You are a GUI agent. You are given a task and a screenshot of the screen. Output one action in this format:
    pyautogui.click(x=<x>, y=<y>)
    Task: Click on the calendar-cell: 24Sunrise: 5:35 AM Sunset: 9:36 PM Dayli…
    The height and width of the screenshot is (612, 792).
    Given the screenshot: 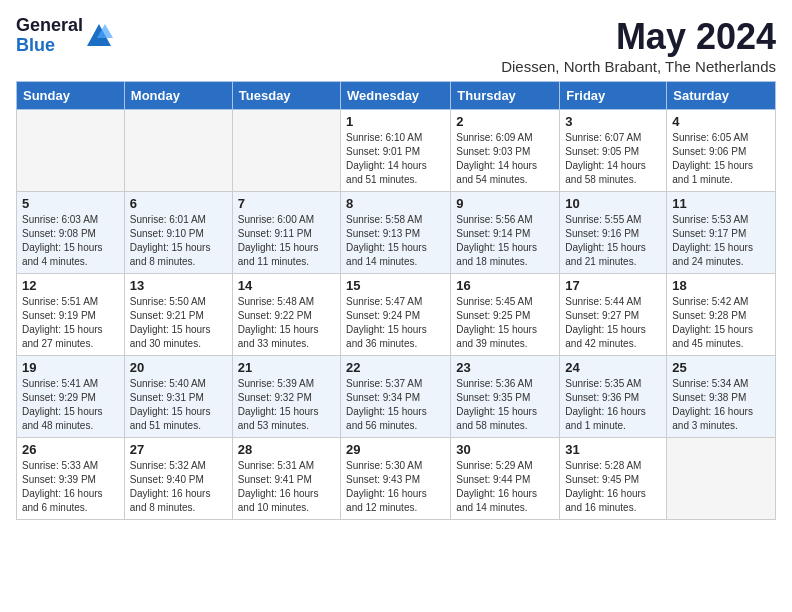 What is the action you would take?
    pyautogui.click(x=614, y=397)
    